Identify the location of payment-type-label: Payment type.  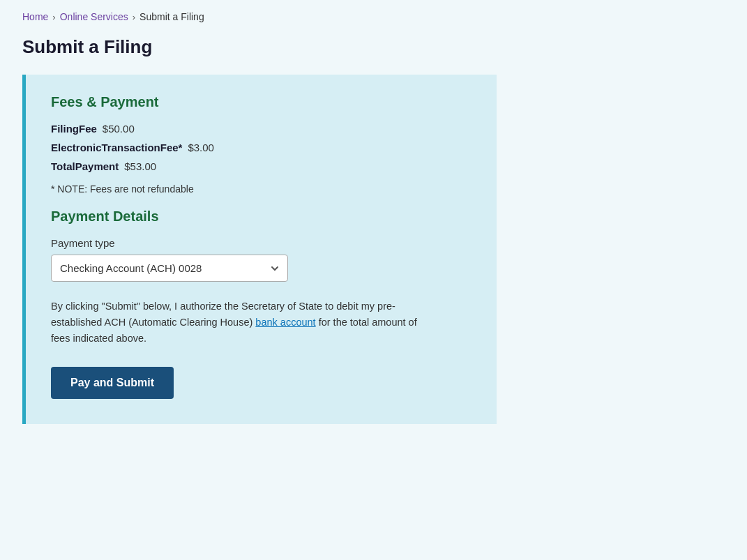
(261, 243).